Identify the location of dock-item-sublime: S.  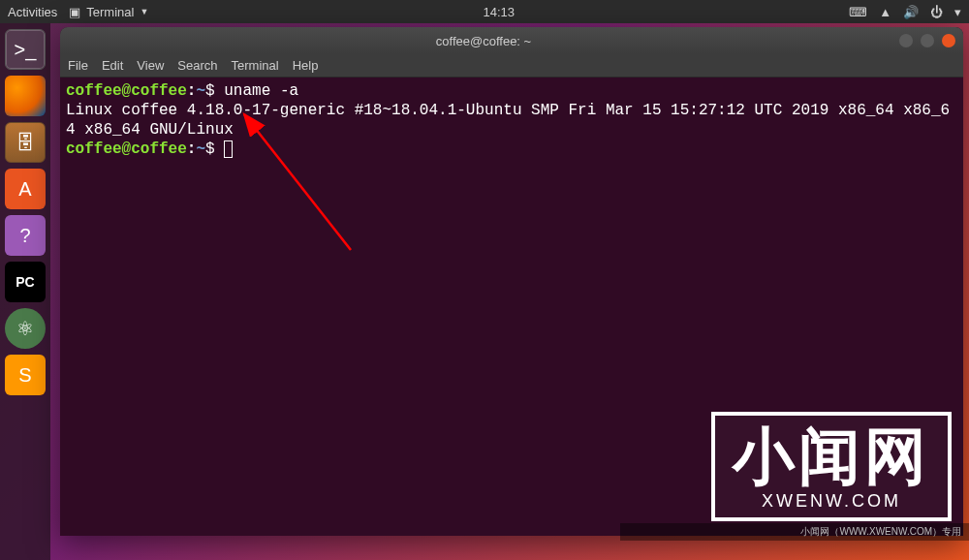
(25, 375).